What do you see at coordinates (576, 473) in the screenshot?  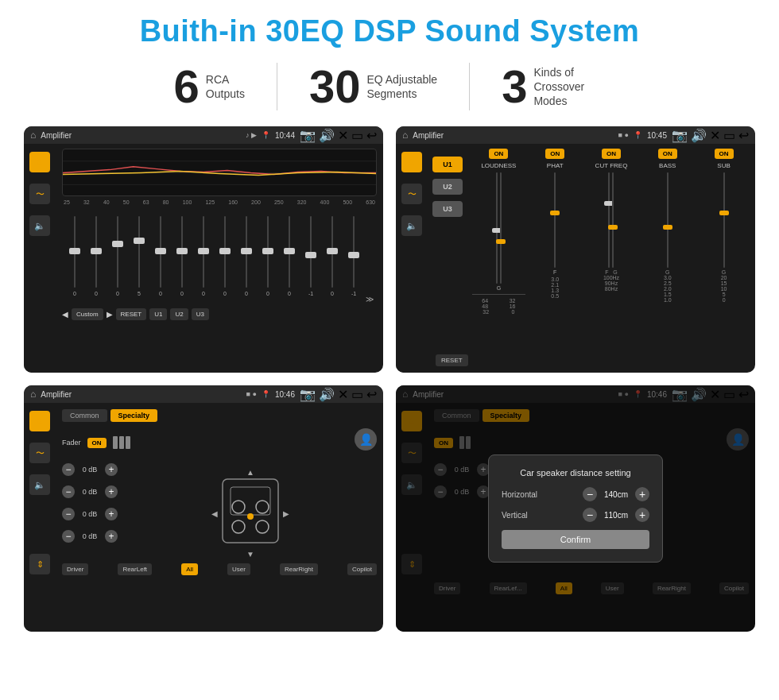 I see `dialog-title: Car speaker distance setting` at bounding box center [576, 473].